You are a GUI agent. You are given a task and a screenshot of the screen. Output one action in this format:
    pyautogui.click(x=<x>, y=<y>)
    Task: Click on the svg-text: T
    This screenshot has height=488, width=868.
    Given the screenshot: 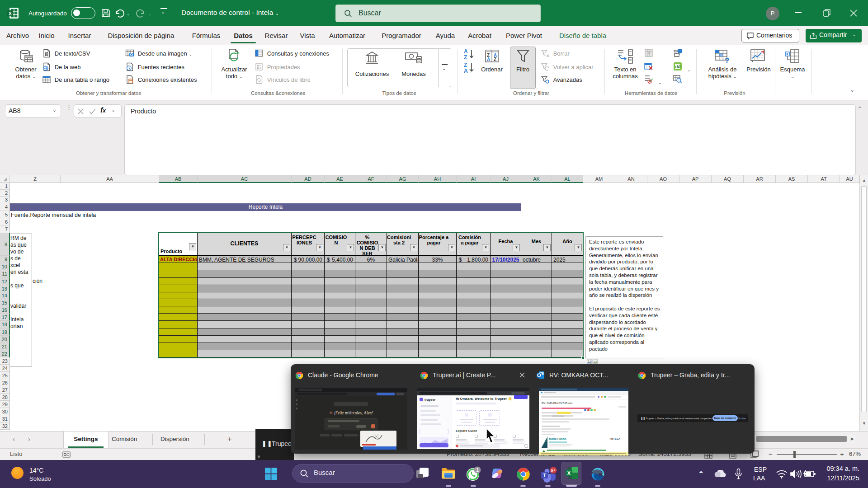 What is the action you would take?
    pyautogui.click(x=544, y=475)
    